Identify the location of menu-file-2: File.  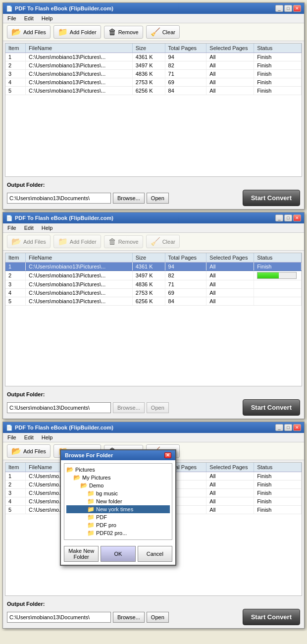
(12, 228).